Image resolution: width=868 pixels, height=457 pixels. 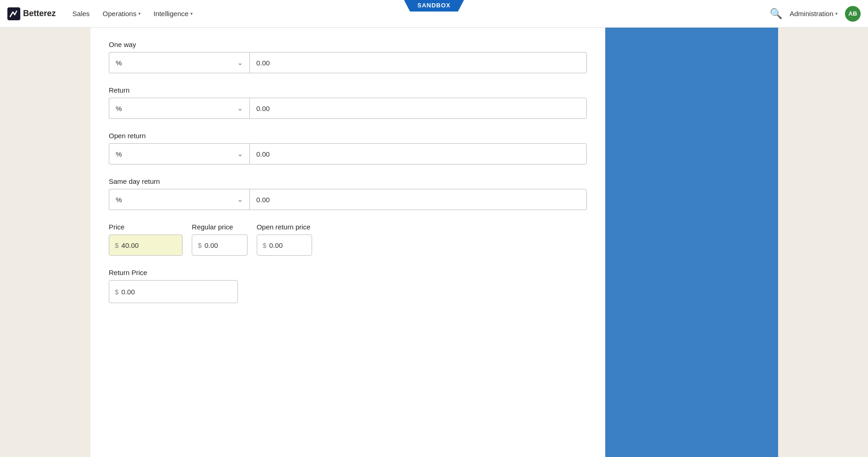 What do you see at coordinates (14, 14) in the screenshot?
I see `logo-icon` at bounding box center [14, 14].